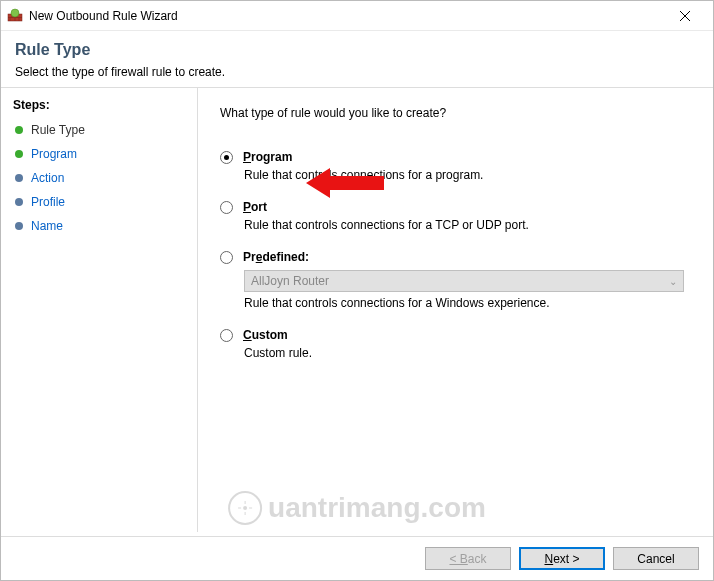 This screenshot has height=581, width=714. What do you see at coordinates (656, 558) in the screenshot?
I see `cancel-button: Cancel` at bounding box center [656, 558].